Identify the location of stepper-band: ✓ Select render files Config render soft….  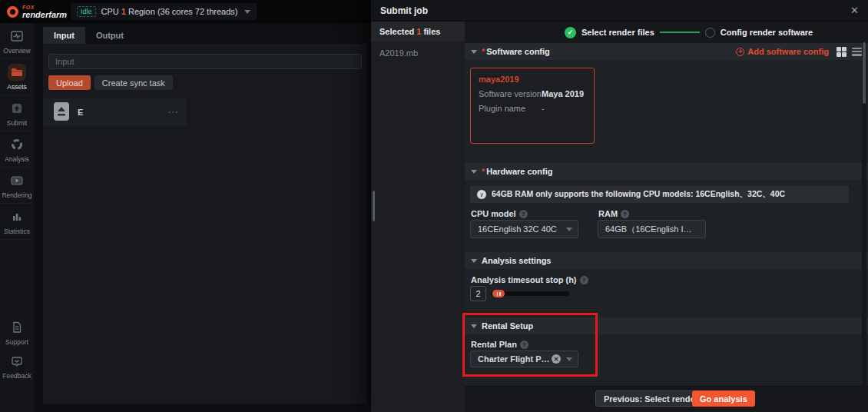
(667, 32).